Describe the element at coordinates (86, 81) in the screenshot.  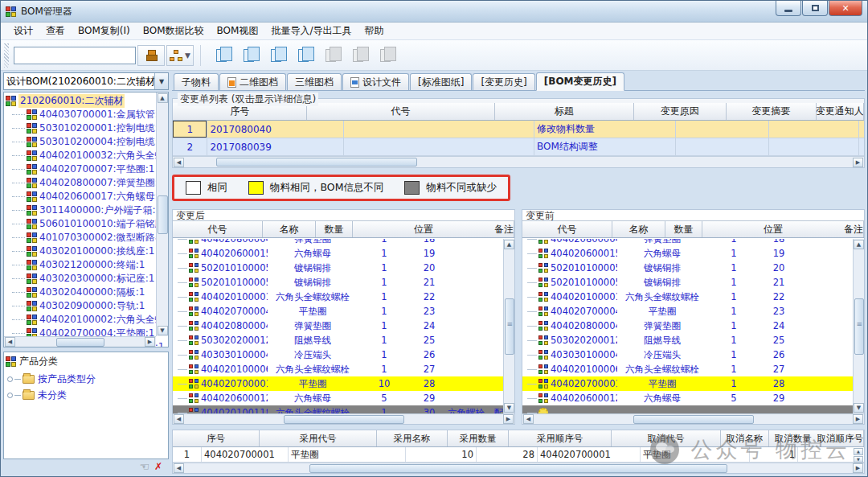
I see `bom-selector-combobox: 设计BOM(2102060010:二次辅材) ▼` at that location.